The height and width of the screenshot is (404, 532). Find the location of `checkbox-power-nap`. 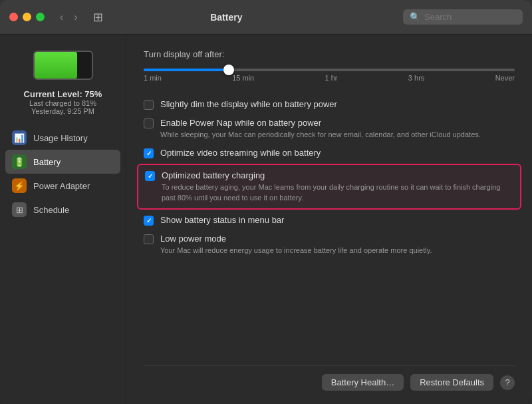

checkbox-power-nap is located at coordinates (149, 124).